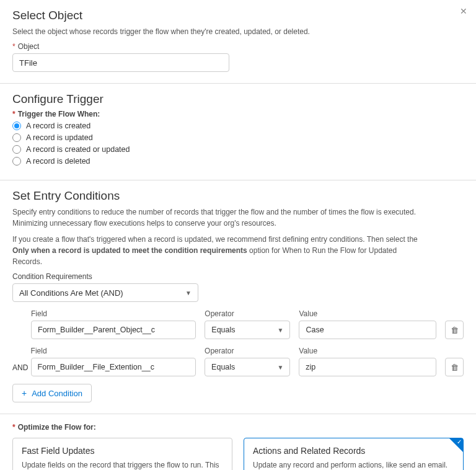 The height and width of the screenshot is (470, 476). I want to click on object-label: Object, so click(238, 47).